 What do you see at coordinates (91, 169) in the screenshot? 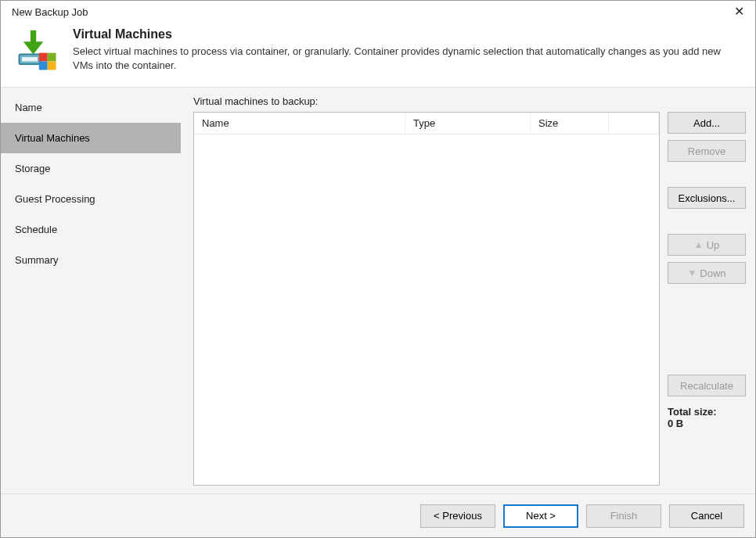
I see `step-storage: Storage` at bounding box center [91, 169].